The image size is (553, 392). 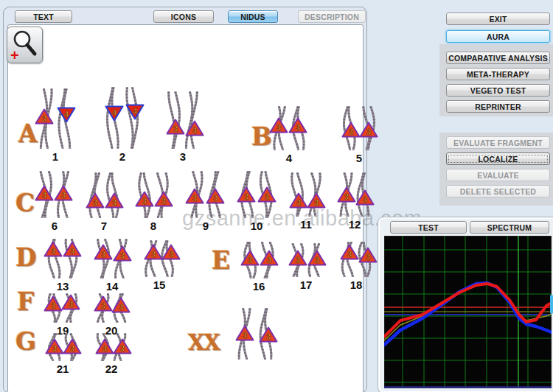 What do you see at coordinates (498, 57) in the screenshot?
I see `comparative-analysis-button: COMPARATIVE ANALYSIS` at bounding box center [498, 57].